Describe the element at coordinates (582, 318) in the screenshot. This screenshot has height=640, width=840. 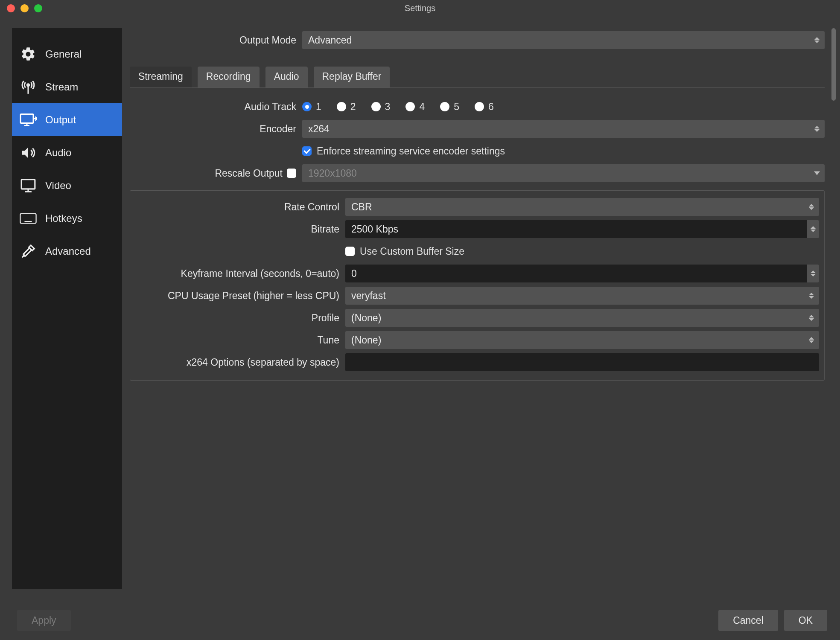
I see `profile-select: (None)` at that location.